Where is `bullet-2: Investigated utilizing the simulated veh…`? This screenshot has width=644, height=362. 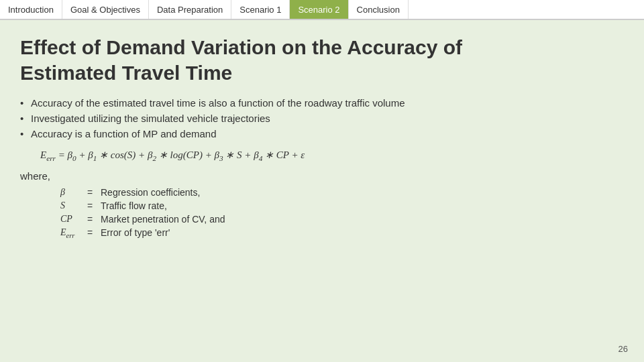
bullet-2: Investigated utilizing the simulated veh… is located at coordinates (322, 118).